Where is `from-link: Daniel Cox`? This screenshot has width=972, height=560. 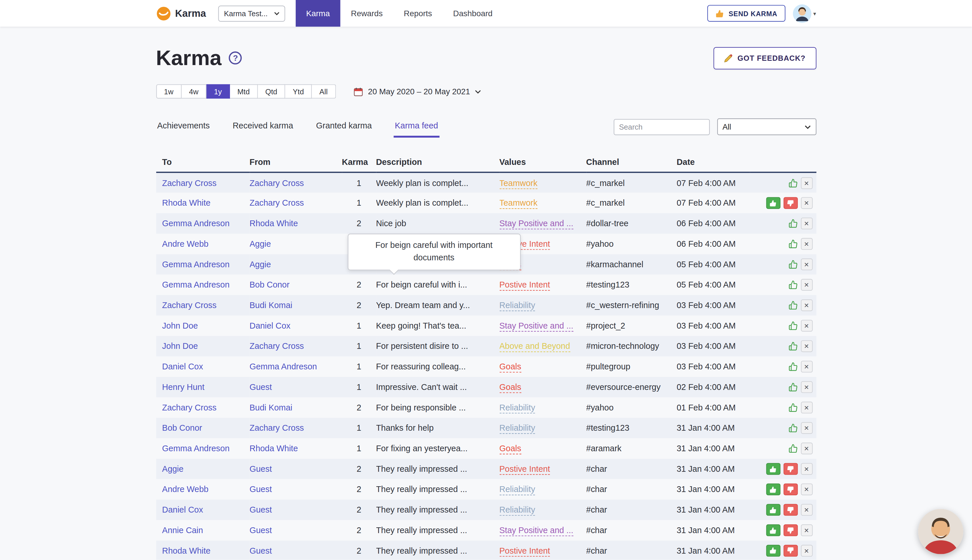
from-link: Daniel Cox is located at coordinates (270, 326).